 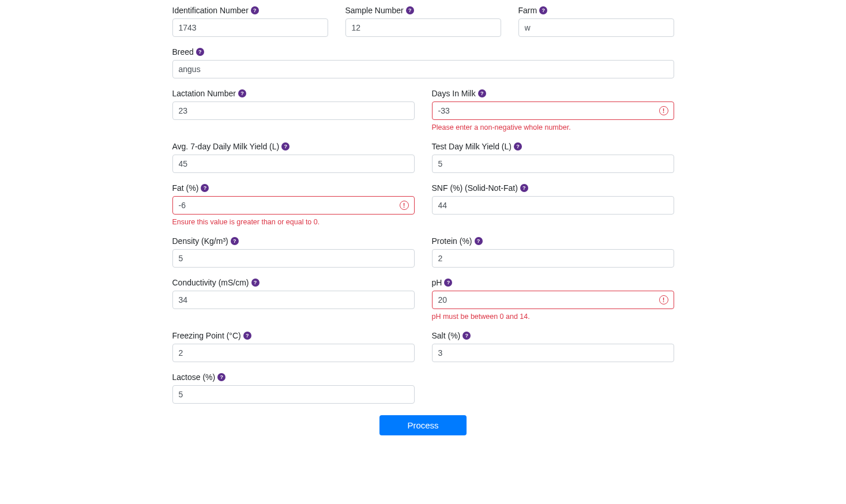 I want to click on error-days-in-milk: Please enter a non-negative whole number…, so click(x=553, y=127).